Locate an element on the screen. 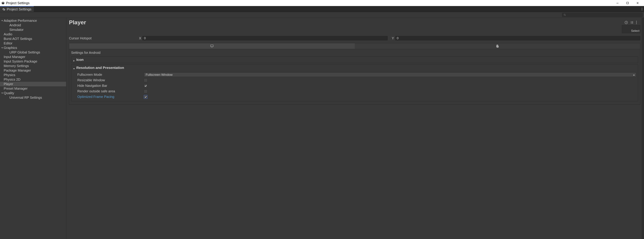  unity-icon is located at coordinates (3, 3).